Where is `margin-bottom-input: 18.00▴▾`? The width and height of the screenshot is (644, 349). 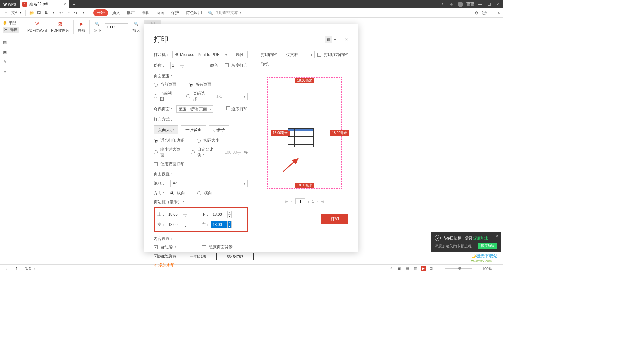
margin-bottom-input: 18.00▴▾ is located at coordinates (221, 214).